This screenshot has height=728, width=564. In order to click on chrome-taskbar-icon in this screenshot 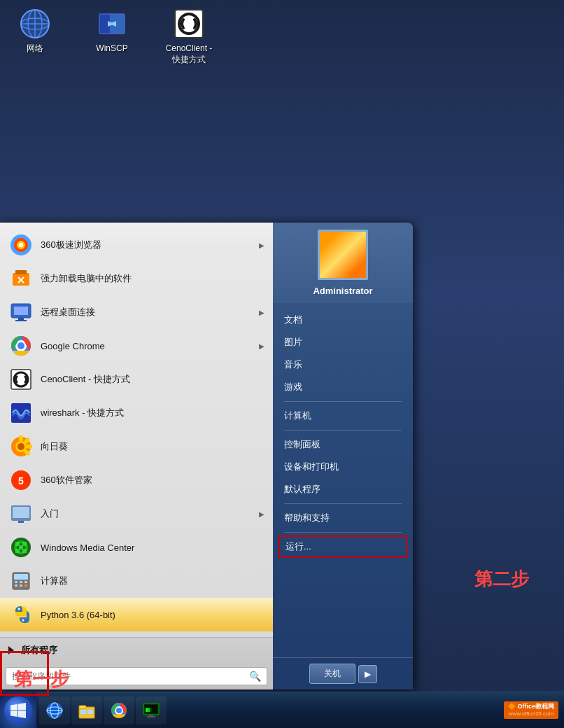, I will do `click(119, 710)`.